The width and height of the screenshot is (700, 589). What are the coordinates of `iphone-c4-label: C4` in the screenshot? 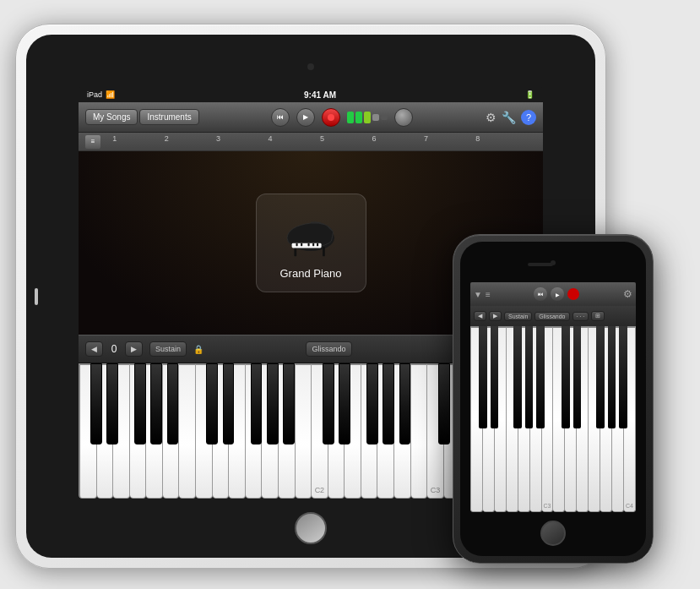 It's located at (630, 505).